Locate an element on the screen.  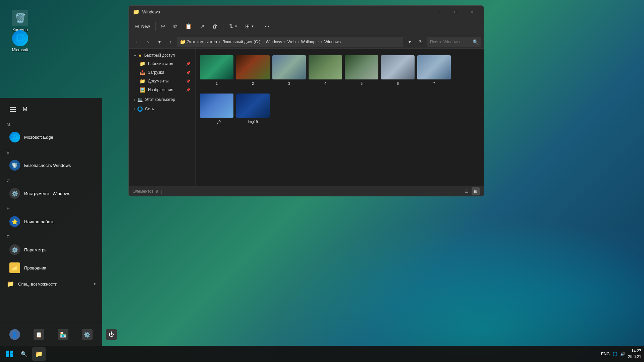
start-menu-item-settings: ⚙️ Параметры is located at coordinates (51, 250).